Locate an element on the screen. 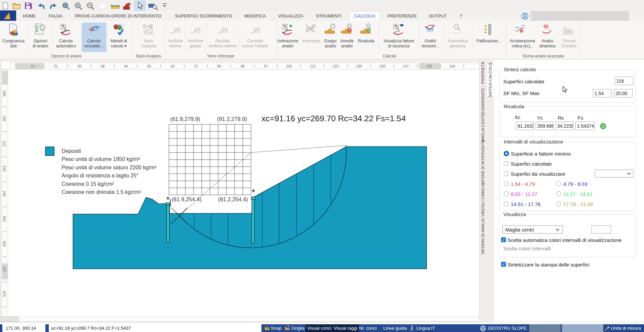 This screenshot has width=644, height=332. svg-text: (61.9,279.9) is located at coordinates (185, 119).